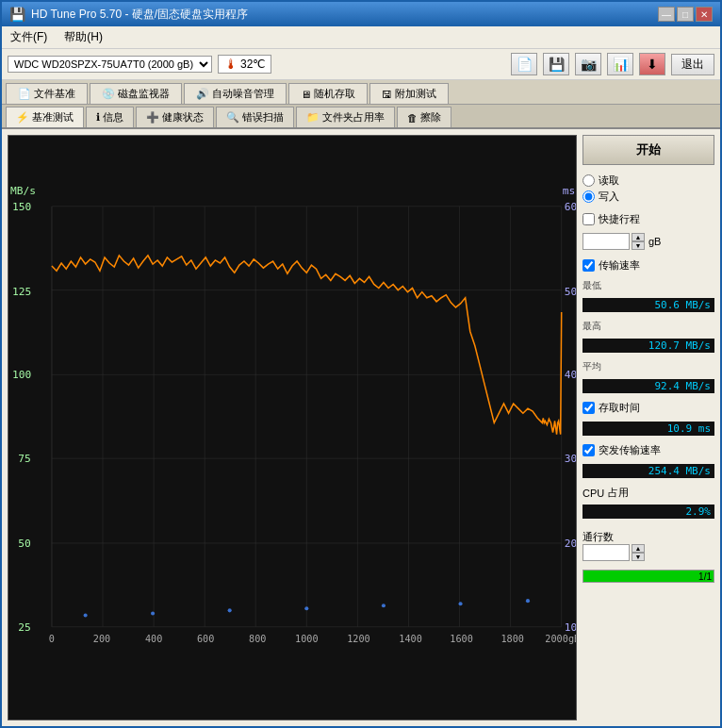 The height and width of the screenshot is (728, 722). Describe the element at coordinates (685, 14) in the screenshot. I see `maximize-button: □` at that location.